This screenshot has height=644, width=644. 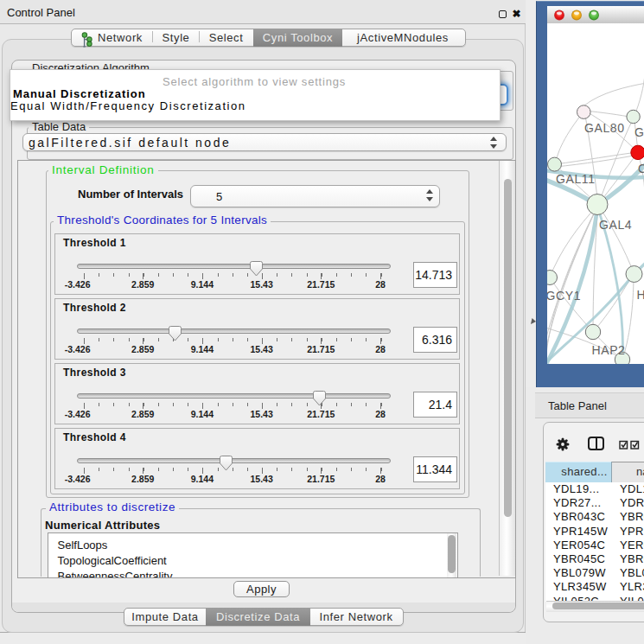 I want to click on svg-text: H, so click(x=641, y=295).